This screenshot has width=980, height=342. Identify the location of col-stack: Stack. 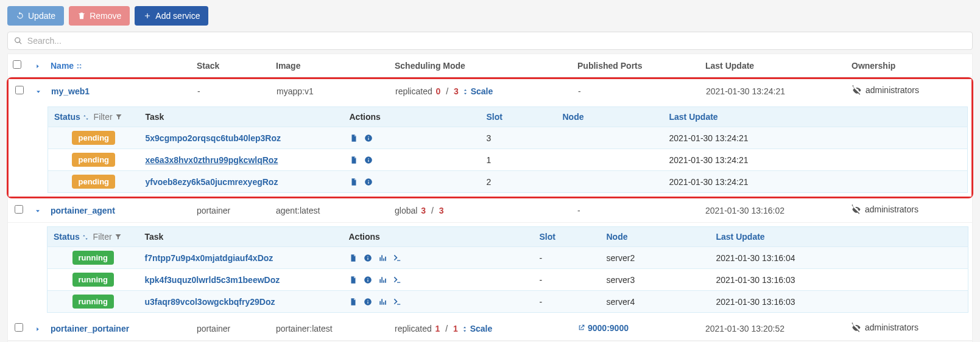
(231, 66).